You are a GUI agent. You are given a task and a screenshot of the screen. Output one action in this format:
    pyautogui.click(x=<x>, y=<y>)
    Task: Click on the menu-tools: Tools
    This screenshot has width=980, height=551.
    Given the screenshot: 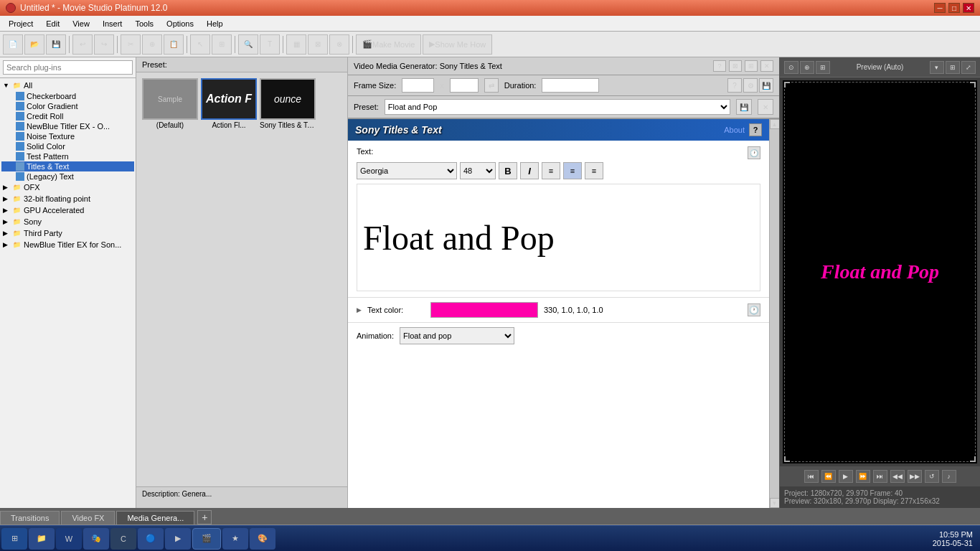 What is the action you would take?
    pyautogui.click(x=144, y=24)
    